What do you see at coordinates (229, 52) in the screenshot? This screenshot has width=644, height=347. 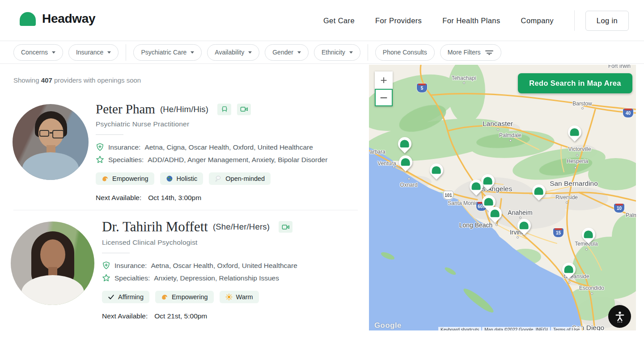 I see `filter-label: Availability` at bounding box center [229, 52].